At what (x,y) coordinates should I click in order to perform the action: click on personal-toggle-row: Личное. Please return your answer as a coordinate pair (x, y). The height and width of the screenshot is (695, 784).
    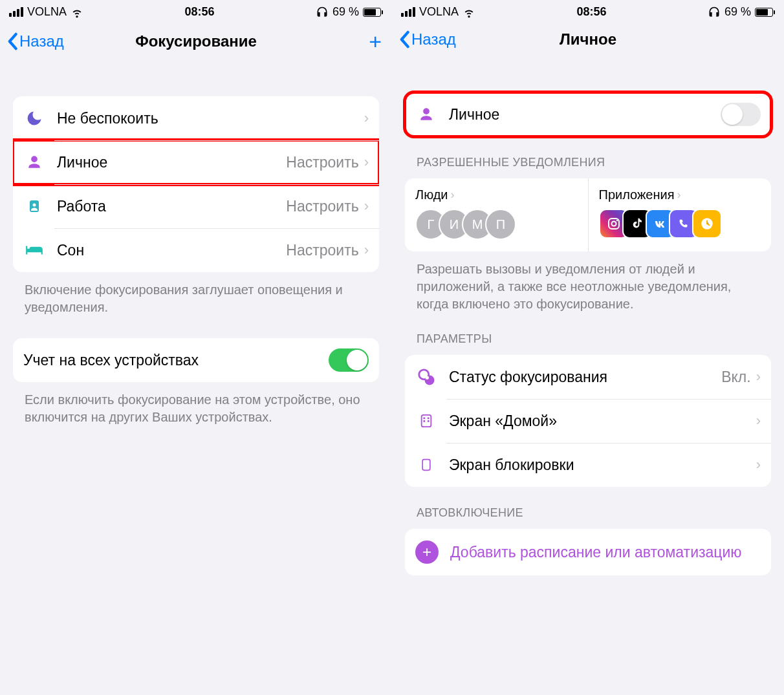
    Looking at the image, I should click on (588, 114).